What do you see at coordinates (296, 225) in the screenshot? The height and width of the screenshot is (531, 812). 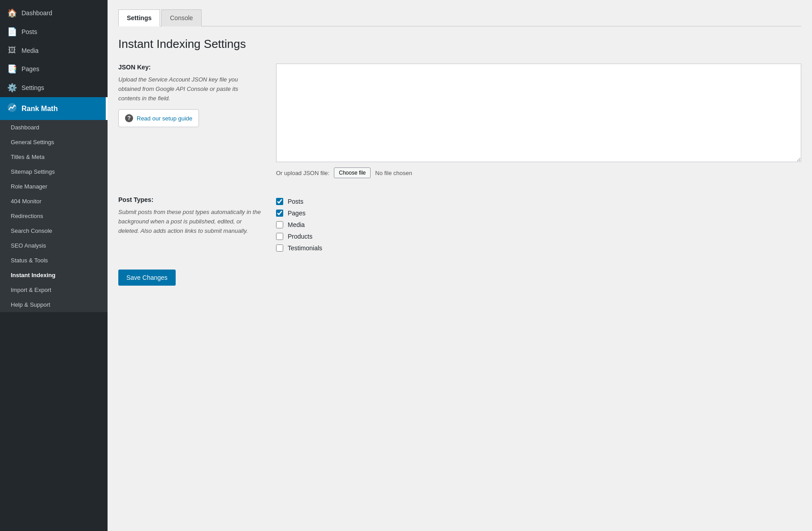 I see `checkbox-media-label: Media` at bounding box center [296, 225].